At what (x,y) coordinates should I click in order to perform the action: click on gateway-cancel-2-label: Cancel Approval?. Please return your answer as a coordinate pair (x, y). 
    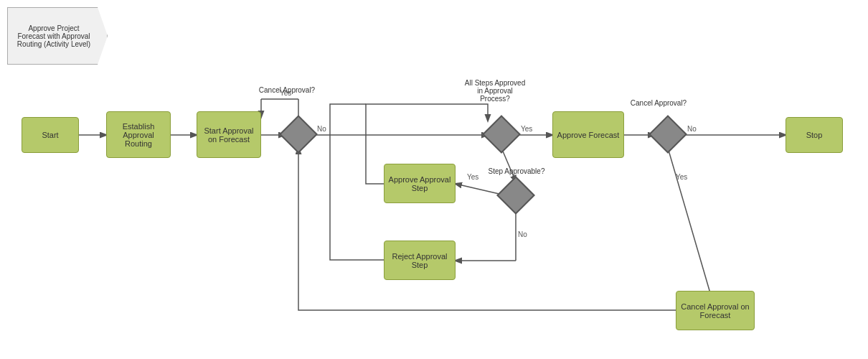
    Looking at the image, I should click on (659, 103).